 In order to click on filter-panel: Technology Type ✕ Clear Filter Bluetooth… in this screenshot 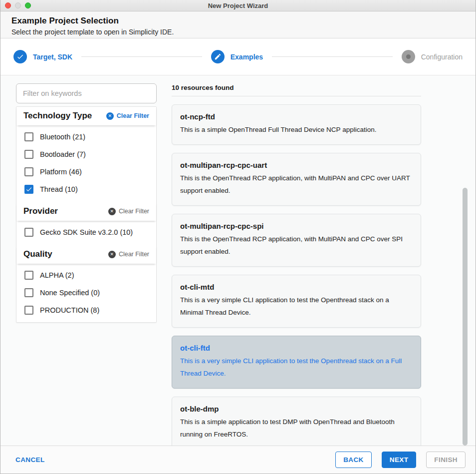, I will do `click(86, 215)`.